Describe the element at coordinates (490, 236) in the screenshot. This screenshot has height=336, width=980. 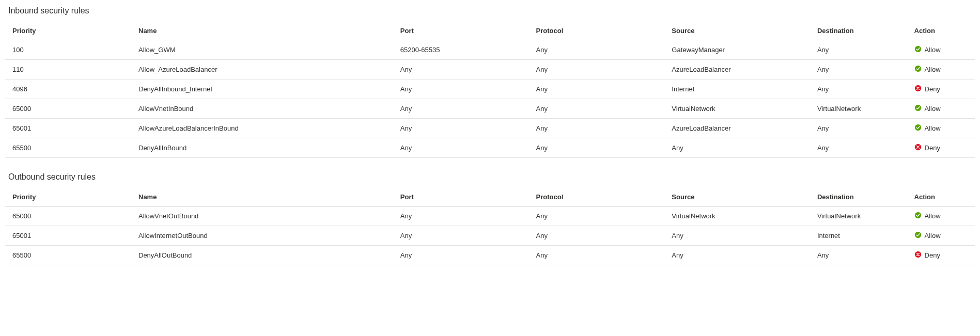
I see `table-row: 65001AllowInternetOutBoundAnyAnyAnyInter…` at that location.